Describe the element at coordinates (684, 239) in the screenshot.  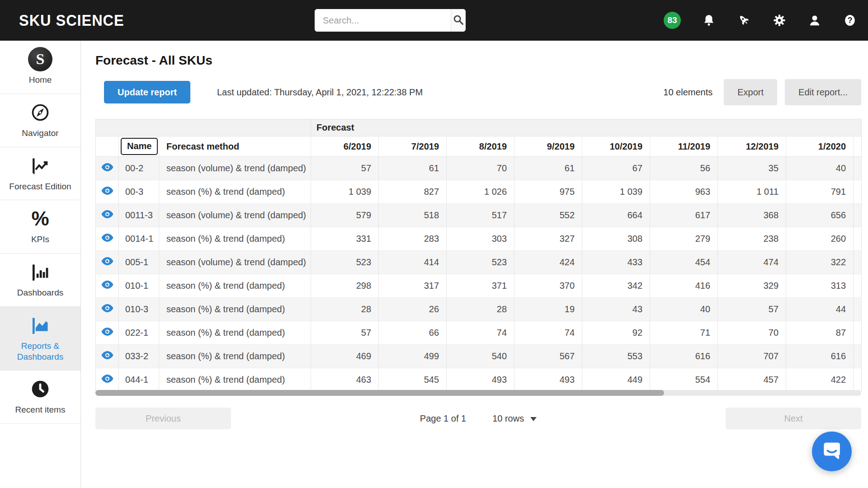
I see `forecast-value-cell: 279` at that location.